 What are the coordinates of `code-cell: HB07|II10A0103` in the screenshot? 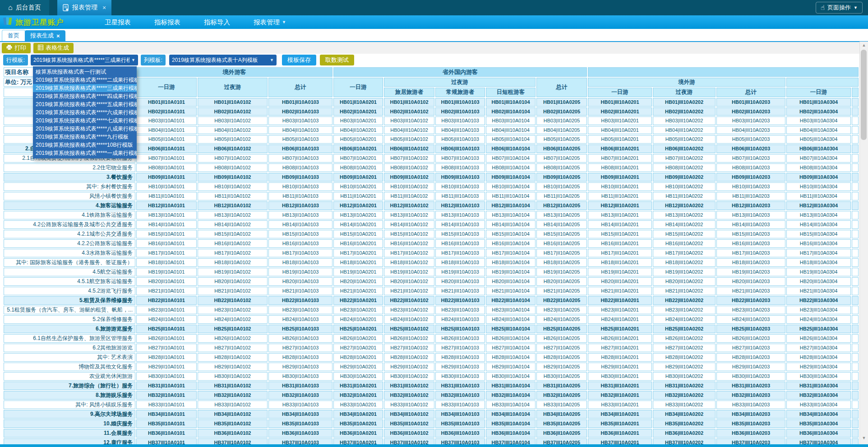 It's located at (300, 158).